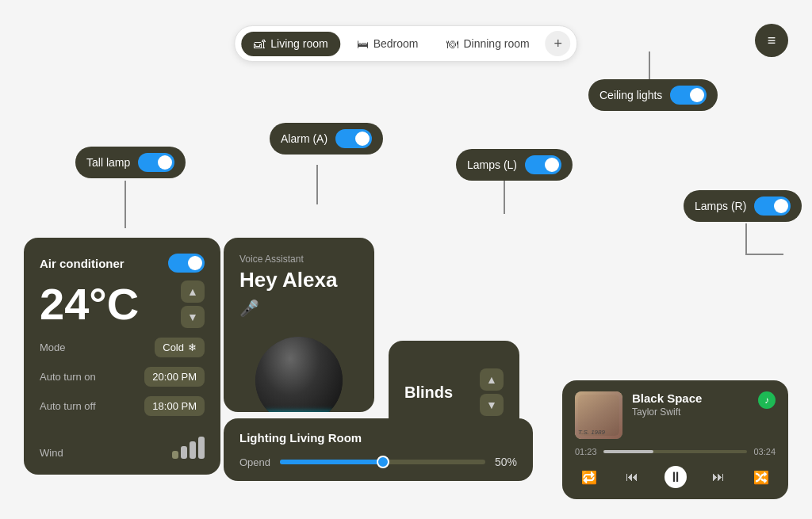 The width and height of the screenshot is (812, 519). Describe the element at coordinates (764, 452) in the screenshot. I see `music-time-total: 03:24` at that location.